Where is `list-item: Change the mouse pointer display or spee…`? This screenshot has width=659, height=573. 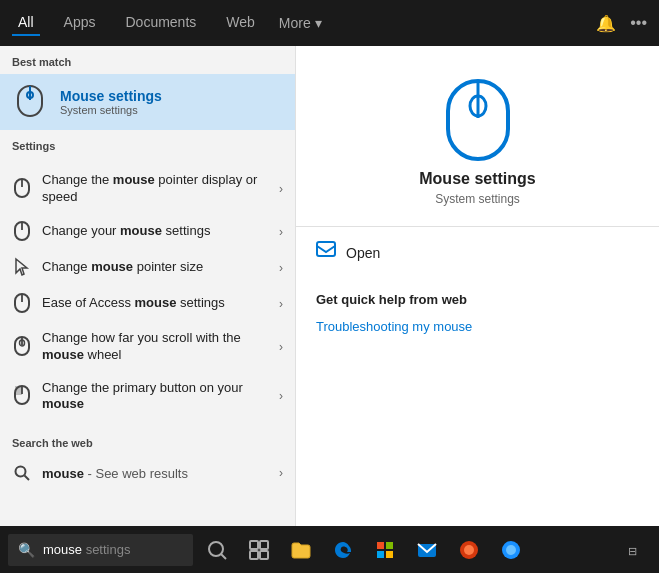 list-item: Change the mouse pointer display or spee… is located at coordinates (148, 189).